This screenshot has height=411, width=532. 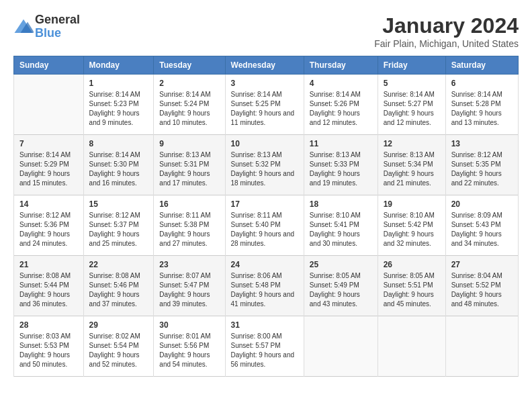 What do you see at coordinates (189, 165) in the screenshot?
I see `calendar-cell: 9Sunrise: 8:13 AMSunset: 5:31 PMDaylight…` at bounding box center [189, 165].